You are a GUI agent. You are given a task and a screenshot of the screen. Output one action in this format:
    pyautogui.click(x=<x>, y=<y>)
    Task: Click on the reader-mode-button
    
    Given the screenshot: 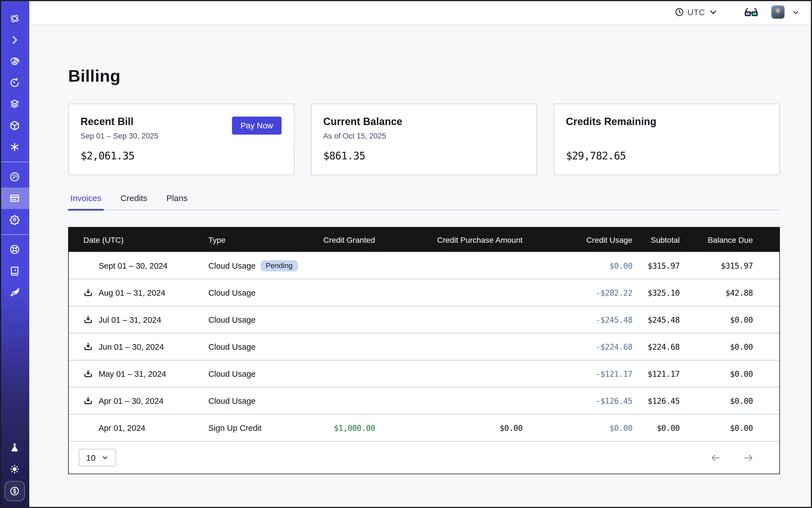 What is the action you would take?
    pyautogui.click(x=751, y=12)
    